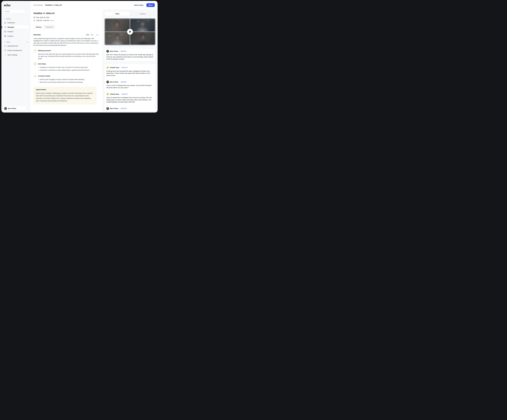 This screenshot has height=420, width=507. Describe the element at coordinates (17, 108) in the screenshot. I see `user-name: Ben O’Nion` at that location.